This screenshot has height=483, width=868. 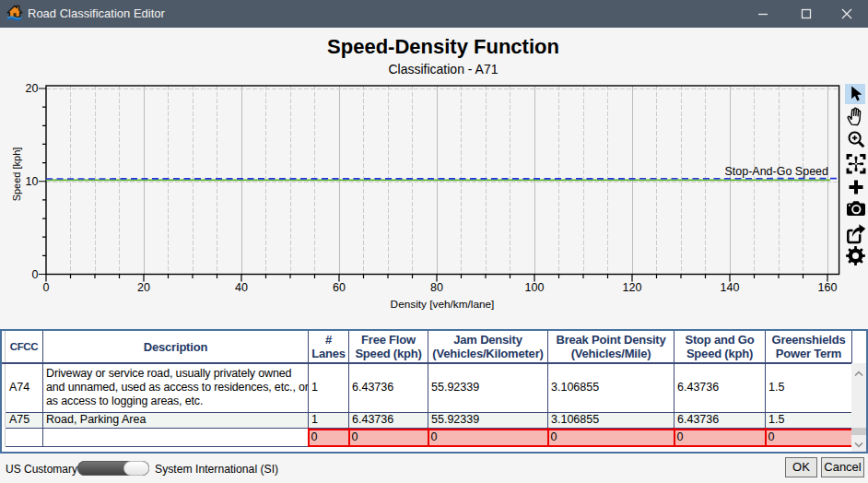 I want to click on svg-text: 60, so click(x=339, y=288).